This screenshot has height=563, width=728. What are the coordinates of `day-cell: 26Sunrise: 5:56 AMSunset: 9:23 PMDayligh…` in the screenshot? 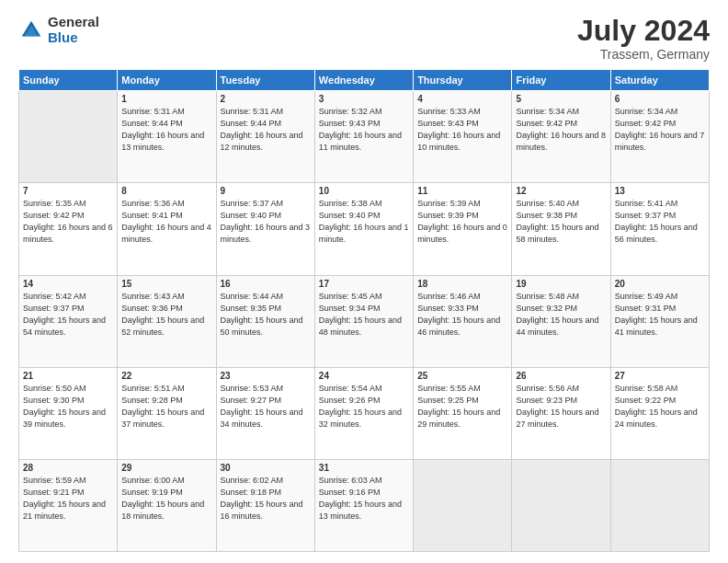 It's located at (561, 413).